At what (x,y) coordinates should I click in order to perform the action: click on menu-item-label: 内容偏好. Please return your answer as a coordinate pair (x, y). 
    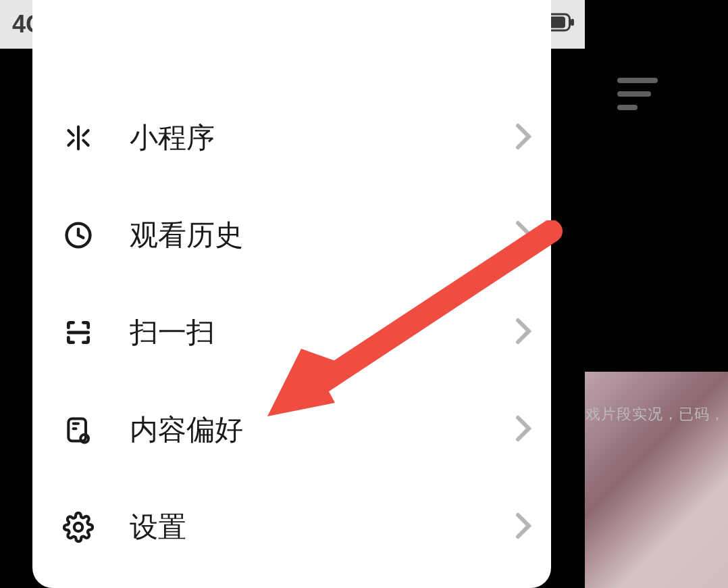
    Looking at the image, I should click on (322, 430).